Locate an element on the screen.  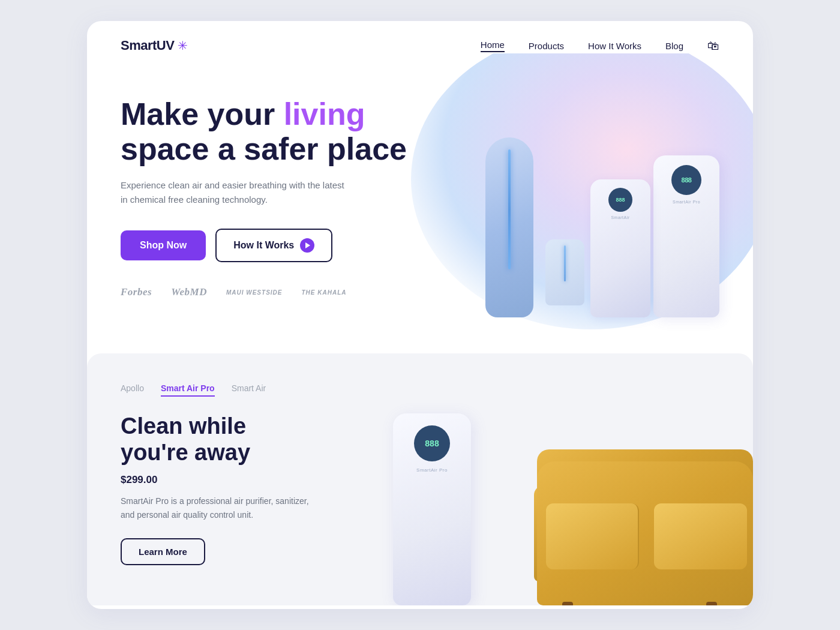
hero-buttons: Shop Now How It Works is located at coordinates (270, 245).